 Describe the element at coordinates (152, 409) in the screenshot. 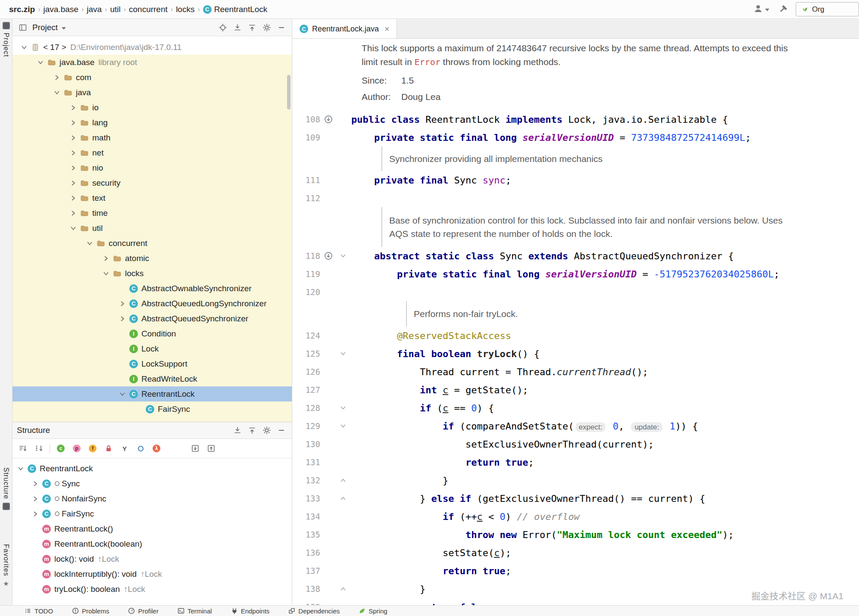

I see `project-tree-item-fairsync: CFairSync` at that location.